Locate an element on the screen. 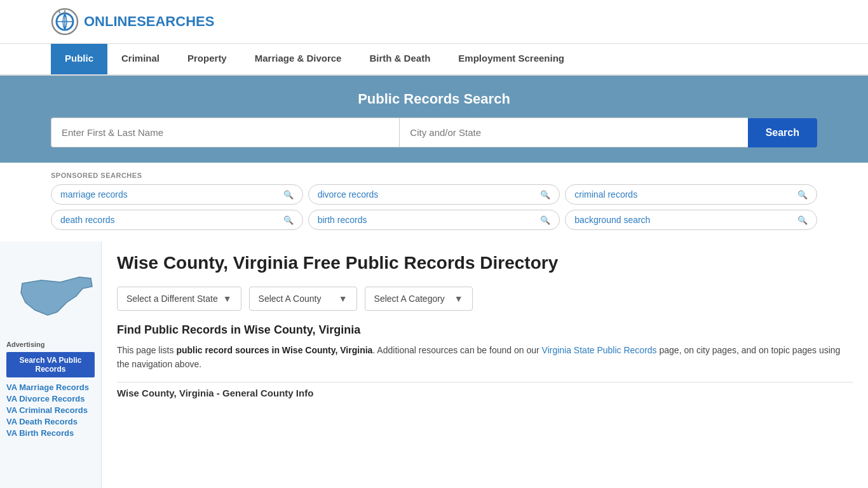  content-divider is located at coordinates (485, 383).